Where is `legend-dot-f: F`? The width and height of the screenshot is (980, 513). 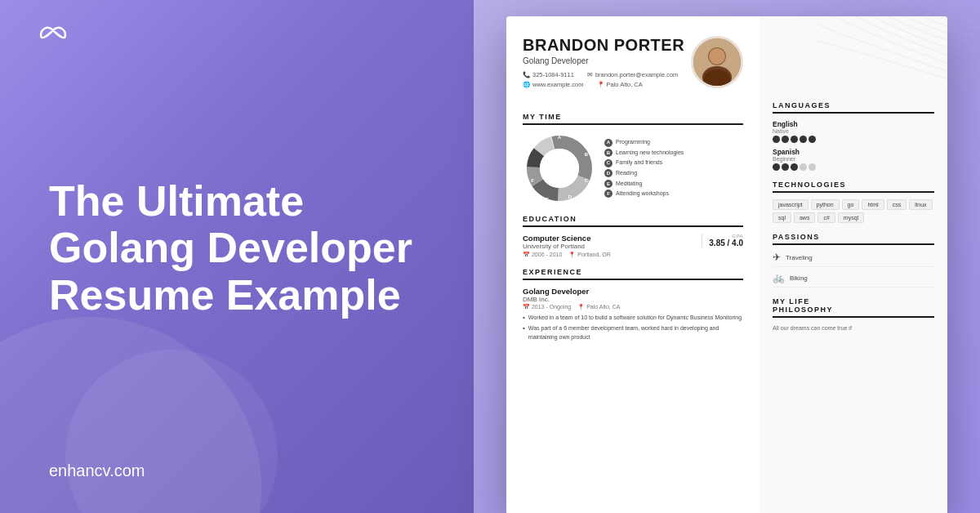
legend-dot-f: F is located at coordinates (608, 194).